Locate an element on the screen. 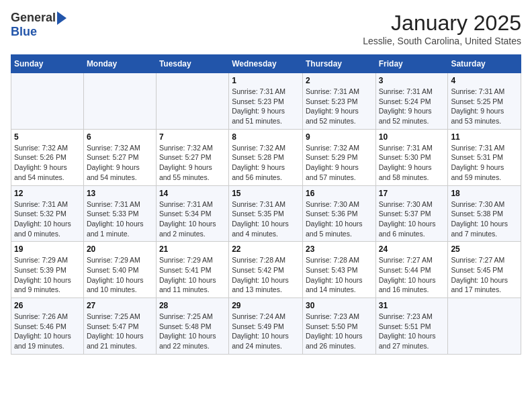 The width and height of the screenshot is (532, 411). day-number: 22 is located at coordinates (266, 249).